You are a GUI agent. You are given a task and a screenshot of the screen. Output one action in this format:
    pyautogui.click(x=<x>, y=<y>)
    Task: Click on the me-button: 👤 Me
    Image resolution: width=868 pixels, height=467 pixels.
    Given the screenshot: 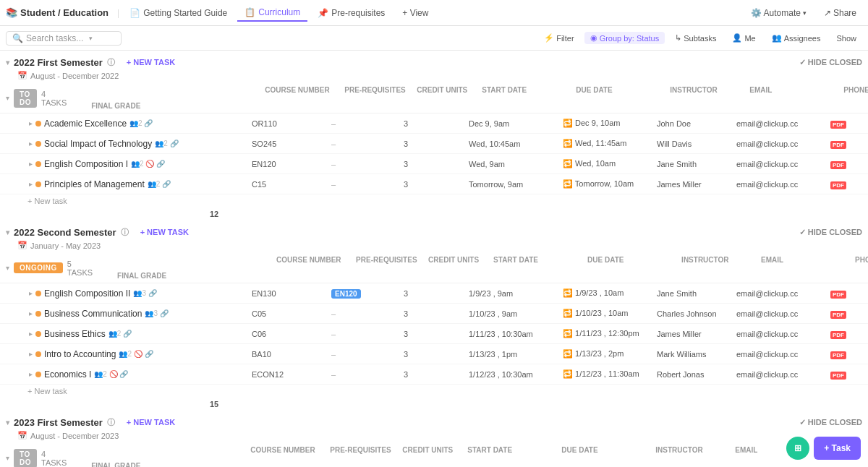 What is the action you would take?
    pyautogui.click(x=744, y=38)
    